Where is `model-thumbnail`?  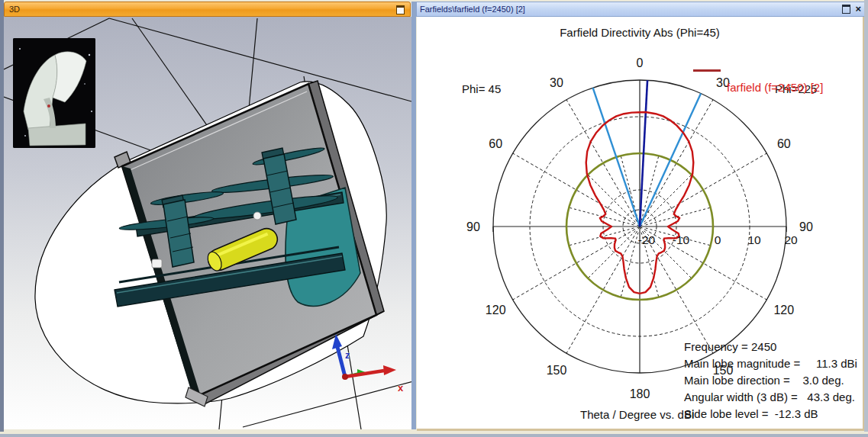
model-thumbnail is located at coordinates (54, 93).